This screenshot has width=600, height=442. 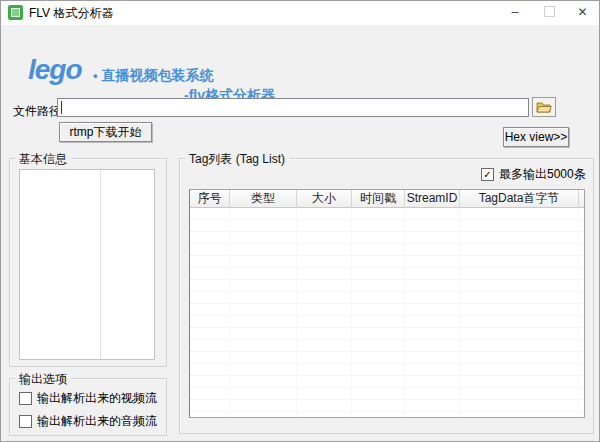 What do you see at coordinates (515, 13) in the screenshot?
I see `minimize-button: –` at bounding box center [515, 13].